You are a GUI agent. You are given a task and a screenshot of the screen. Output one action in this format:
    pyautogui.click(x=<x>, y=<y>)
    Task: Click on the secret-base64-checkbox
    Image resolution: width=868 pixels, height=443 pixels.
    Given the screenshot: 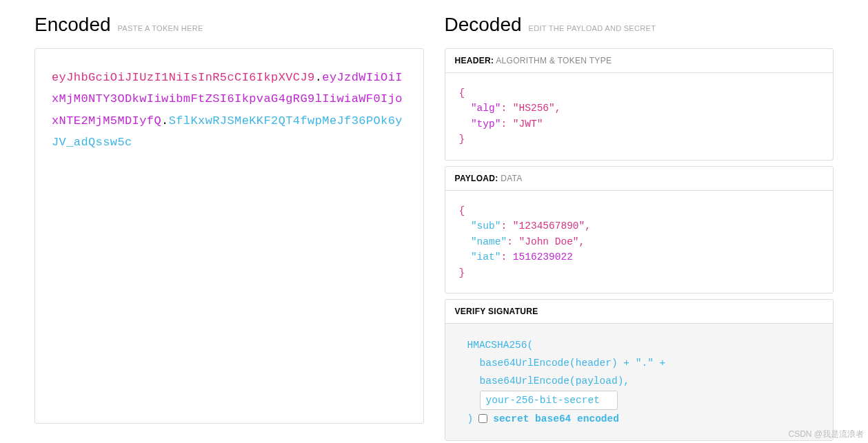 What is the action you would take?
    pyautogui.click(x=483, y=419)
    